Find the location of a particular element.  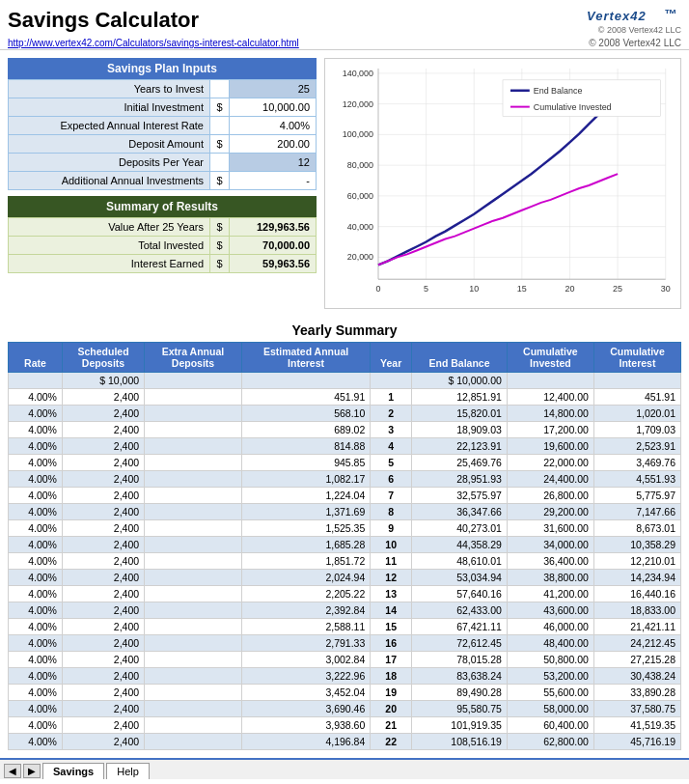

tab-nav-left: ◀ is located at coordinates (13, 770).